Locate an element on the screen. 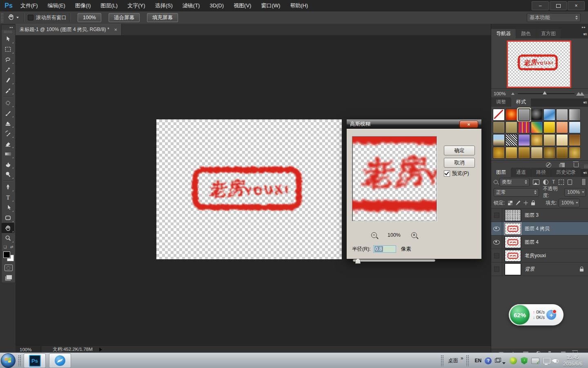  layer-name: 图层 4 is located at coordinates (532, 242).